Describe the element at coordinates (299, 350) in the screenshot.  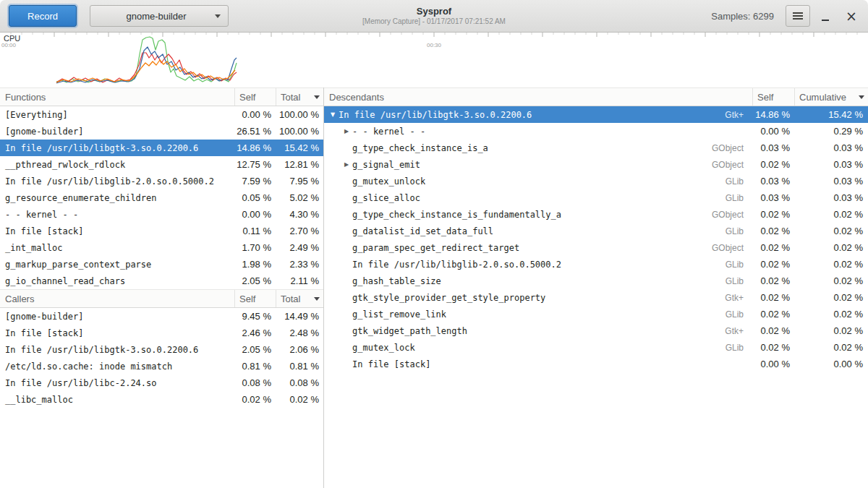
I see `total-percent: 2.06 %` at that location.